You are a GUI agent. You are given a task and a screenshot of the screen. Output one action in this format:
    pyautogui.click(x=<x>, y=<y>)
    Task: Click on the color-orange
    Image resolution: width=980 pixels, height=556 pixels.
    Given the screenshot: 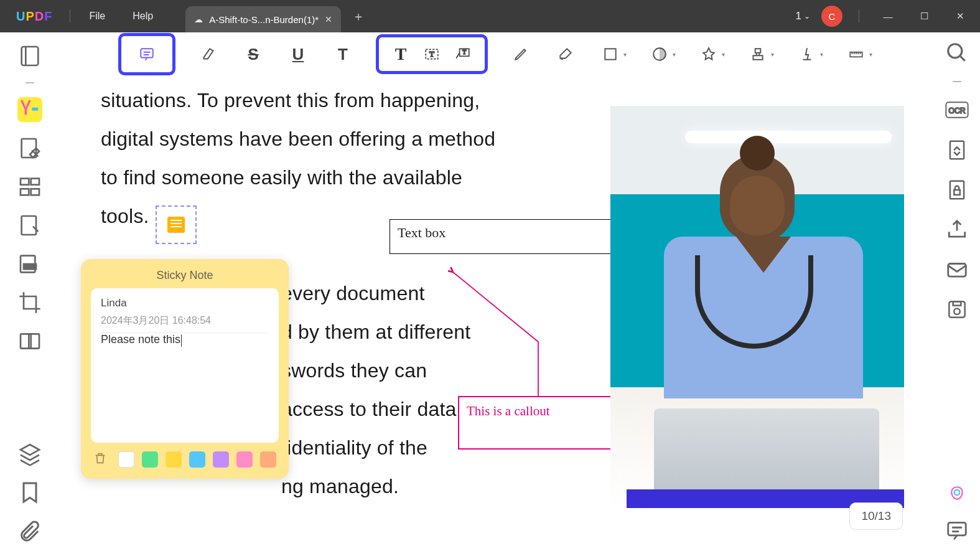 What is the action you would take?
    pyautogui.click(x=268, y=459)
    